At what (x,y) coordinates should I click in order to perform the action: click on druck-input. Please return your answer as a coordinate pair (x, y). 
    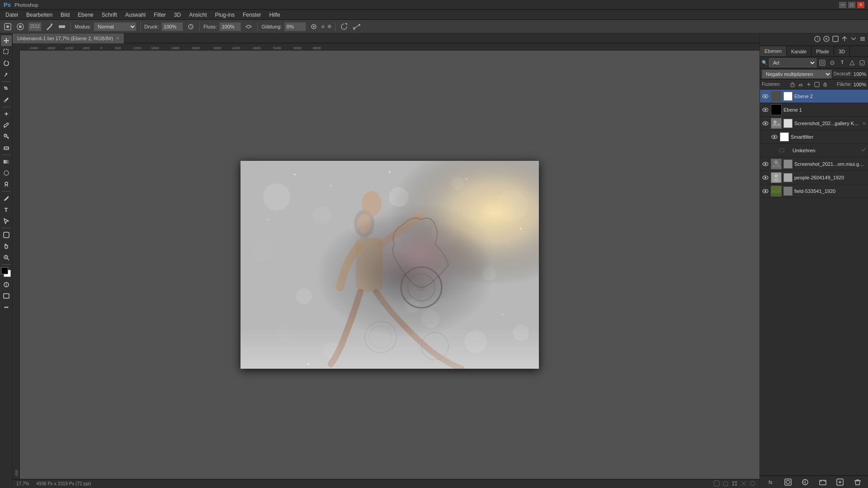
    Looking at the image, I should click on (172, 27).